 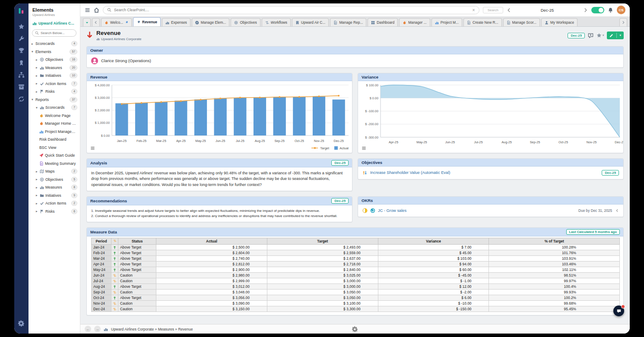 What do you see at coordinates (356, 293) in the screenshot?
I see `measure-row-sep-24: Sep-24Caution$ 3,048.00$ 3,050.00$ -2.00…` at bounding box center [356, 293].